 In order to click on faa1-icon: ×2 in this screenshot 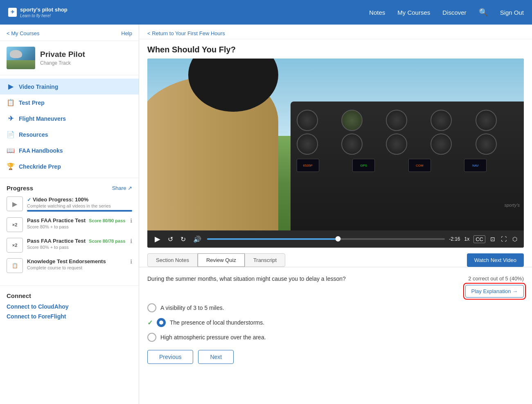, I will do `click(15, 225)`.